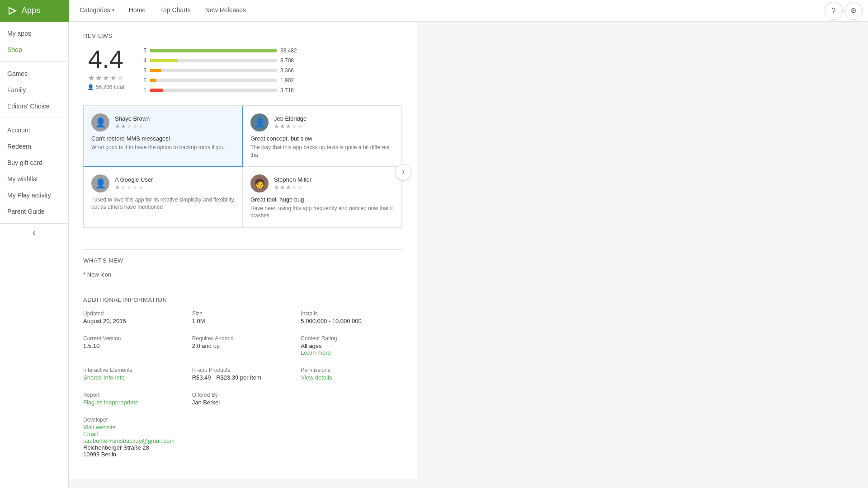 This screenshot has height=488, width=868. What do you see at coordinates (243, 166) in the screenshot?
I see `reviews-grid: 👤 Shaye Brown ★ ★ ★ ★ ★` at bounding box center [243, 166].